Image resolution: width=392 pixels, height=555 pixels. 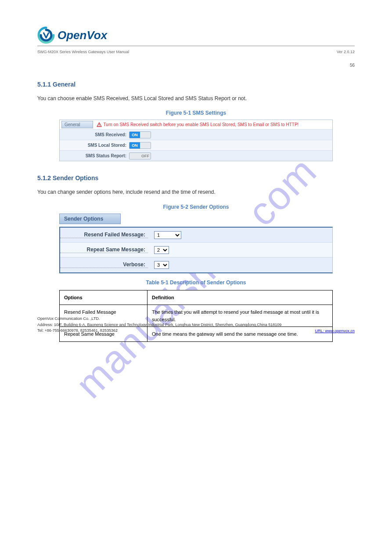 What do you see at coordinates (140, 145) in the screenshot?
I see `toggle-sms-local-stored: ON` at bounding box center [140, 145].